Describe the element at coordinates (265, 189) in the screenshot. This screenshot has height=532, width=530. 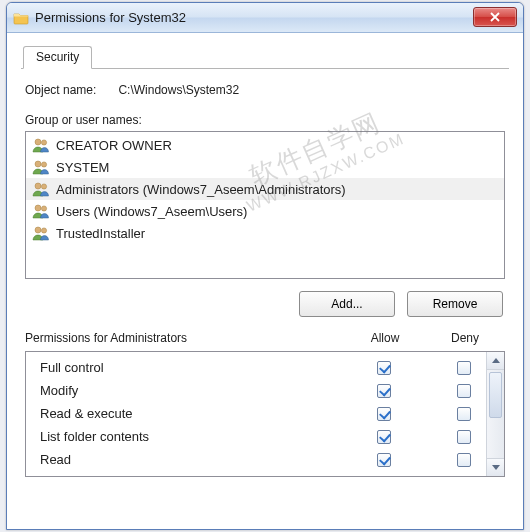
I see `list-item: Administrators (Windows7_Aseem\Administr…` at that location.